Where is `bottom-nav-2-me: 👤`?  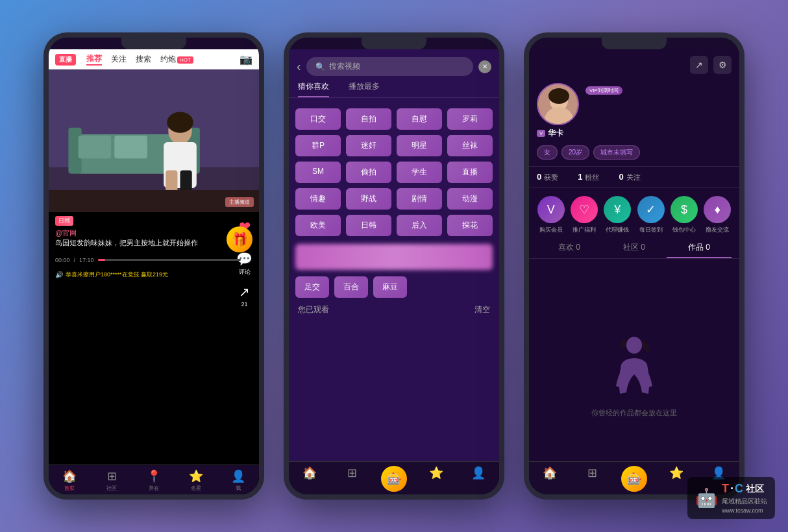 bottom-nav-2-me: 👤 is located at coordinates (478, 479).